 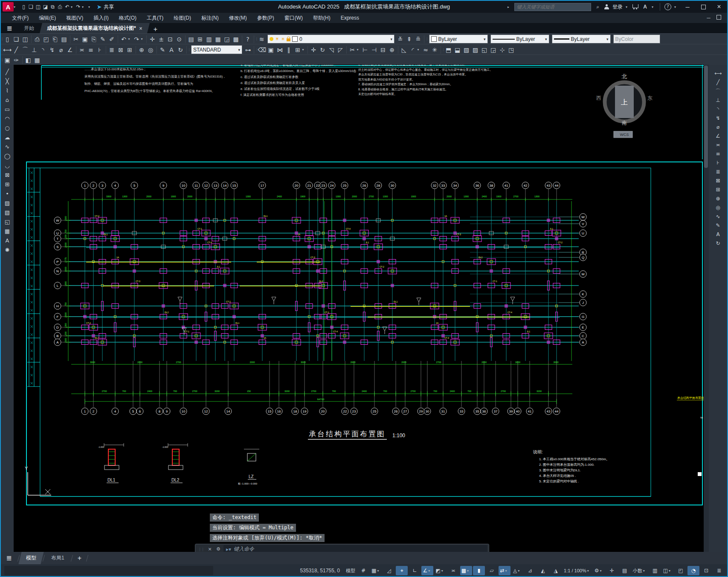 I want to click on menu-7: 绘图(D), so click(x=183, y=18).